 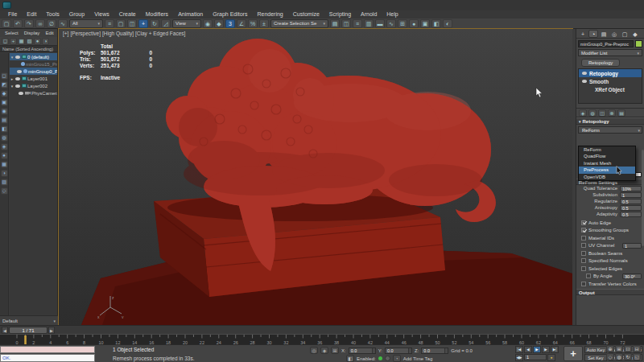 I want to click on angle-snap-icon: ∠, so click(x=242, y=24).